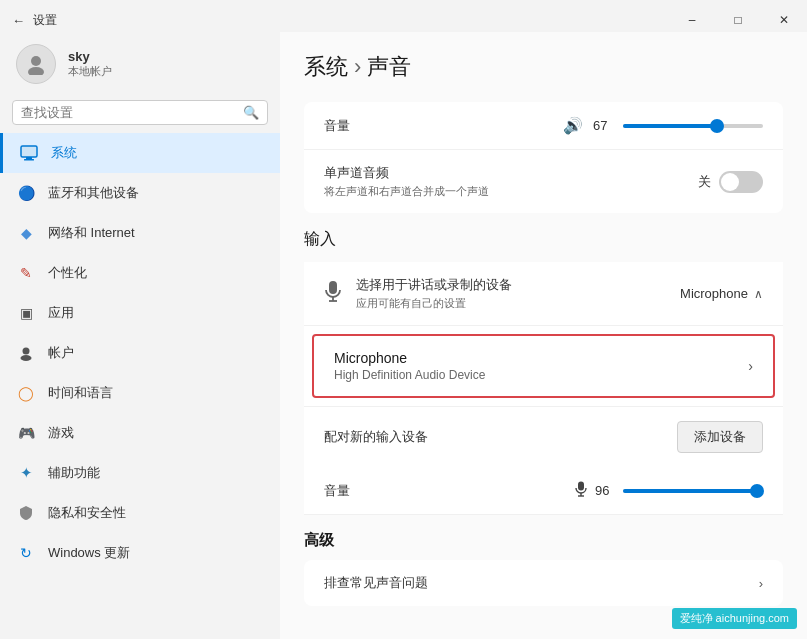 This screenshot has width=807, height=639. Describe the element at coordinates (603, 126) in the screenshot. I see `volume-value: 67` at that location.